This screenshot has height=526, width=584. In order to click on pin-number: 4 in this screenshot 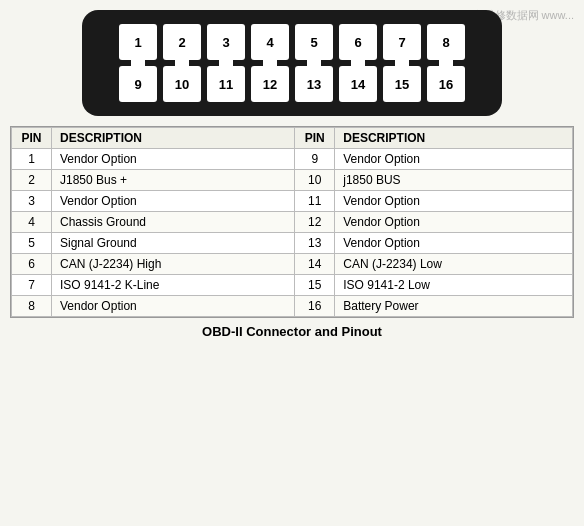, I will do `click(32, 222)`.